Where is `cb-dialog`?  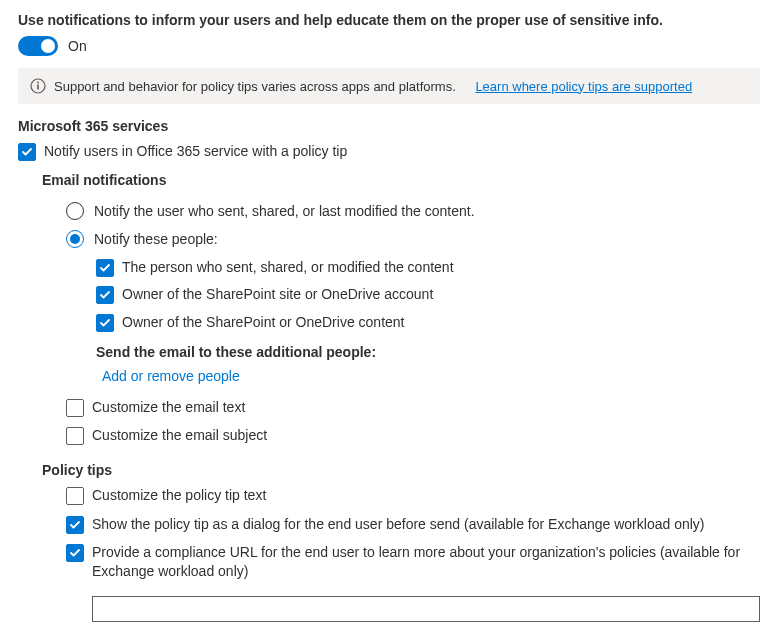 cb-dialog is located at coordinates (75, 525).